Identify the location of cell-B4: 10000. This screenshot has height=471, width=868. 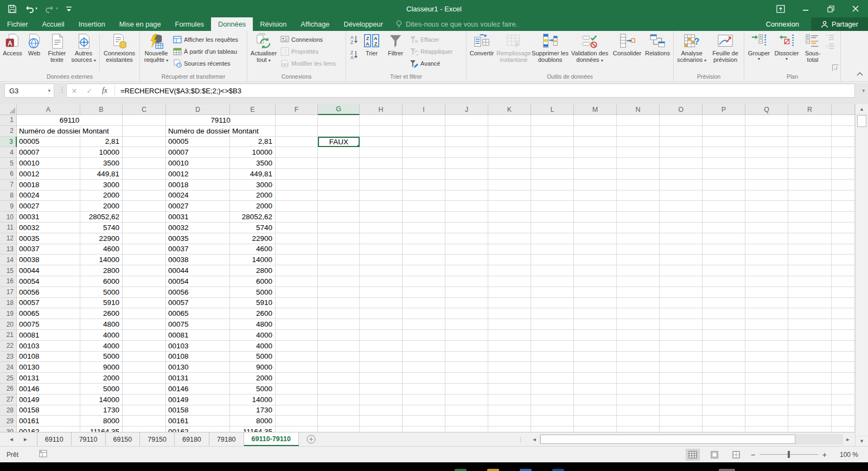
(101, 152).